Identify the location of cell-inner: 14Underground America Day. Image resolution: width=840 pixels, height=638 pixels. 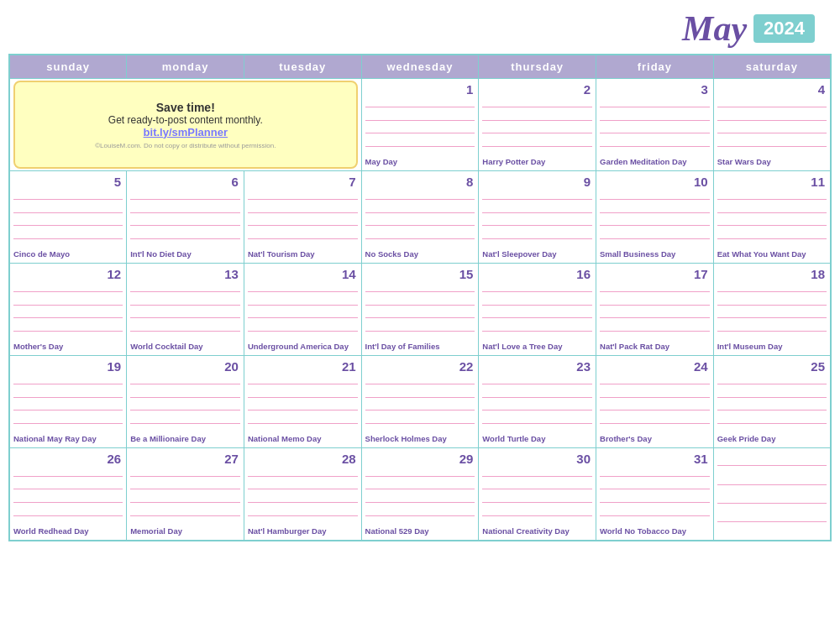
(302, 309).